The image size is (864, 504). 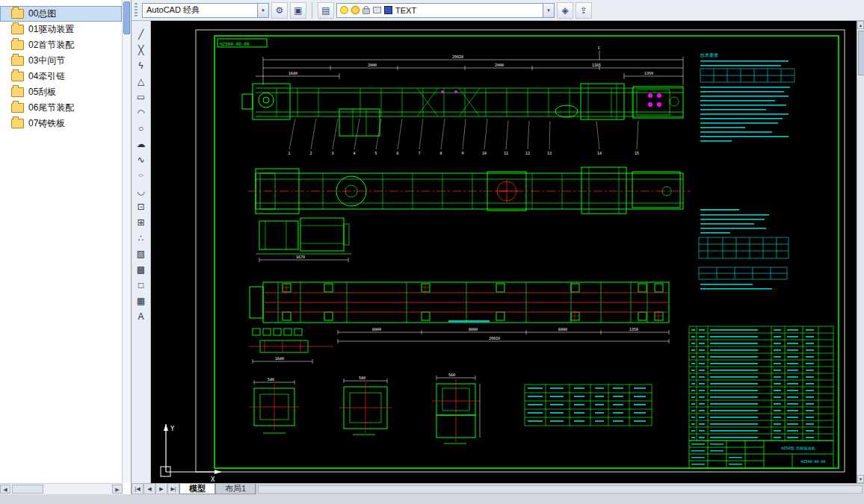 What do you see at coordinates (312, 10) in the screenshot?
I see `toolbar-separator` at bounding box center [312, 10].